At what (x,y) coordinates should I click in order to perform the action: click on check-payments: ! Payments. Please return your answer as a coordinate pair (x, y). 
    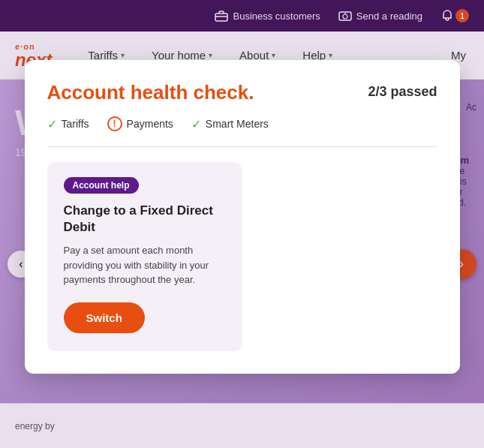
    Looking at the image, I should click on (140, 124).